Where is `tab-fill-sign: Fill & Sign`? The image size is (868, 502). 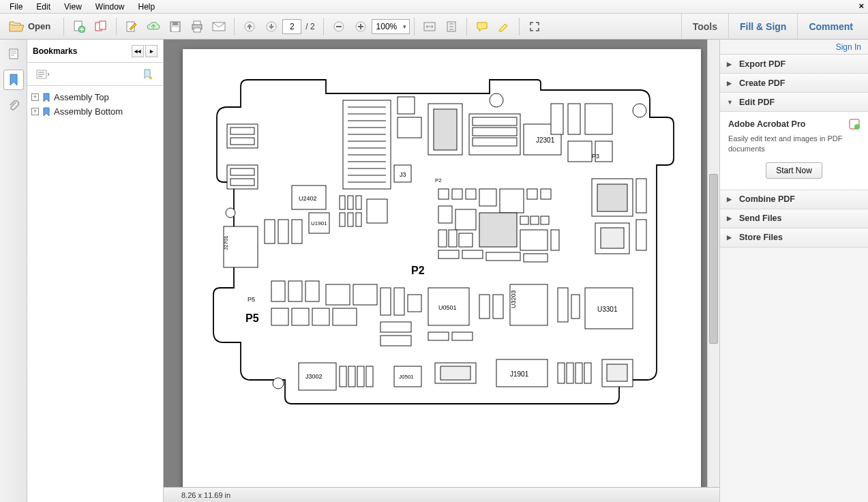
tab-fill-sign: Fill & Sign is located at coordinates (762, 26).